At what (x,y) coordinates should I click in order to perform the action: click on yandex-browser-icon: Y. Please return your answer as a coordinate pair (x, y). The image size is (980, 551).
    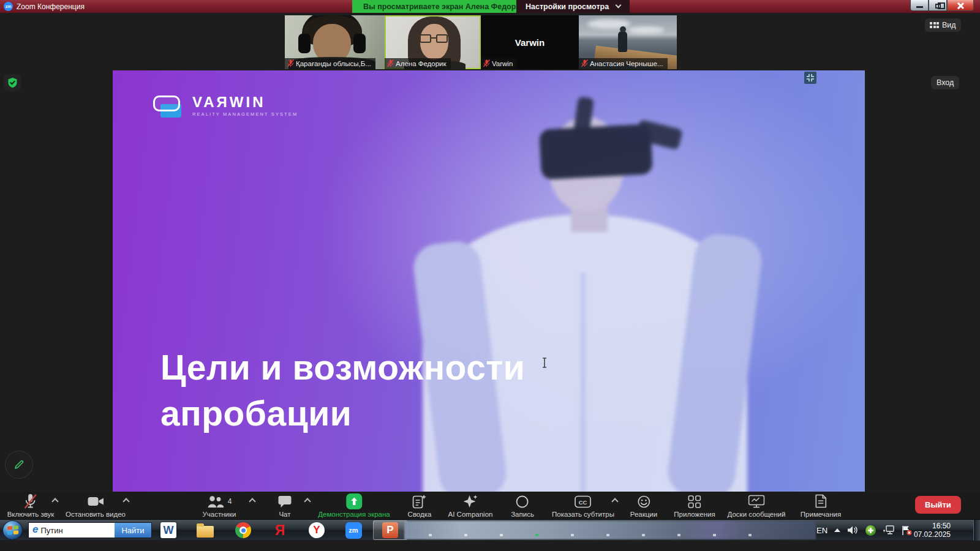
    Looking at the image, I should click on (317, 530).